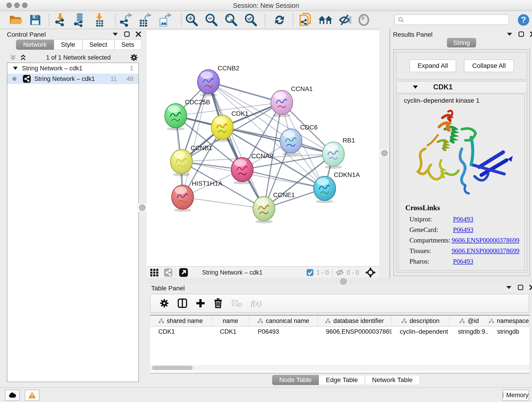  Describe the element at coordinates (279, 20) in the screenshot. I see `refresh-view-icon` at that location.